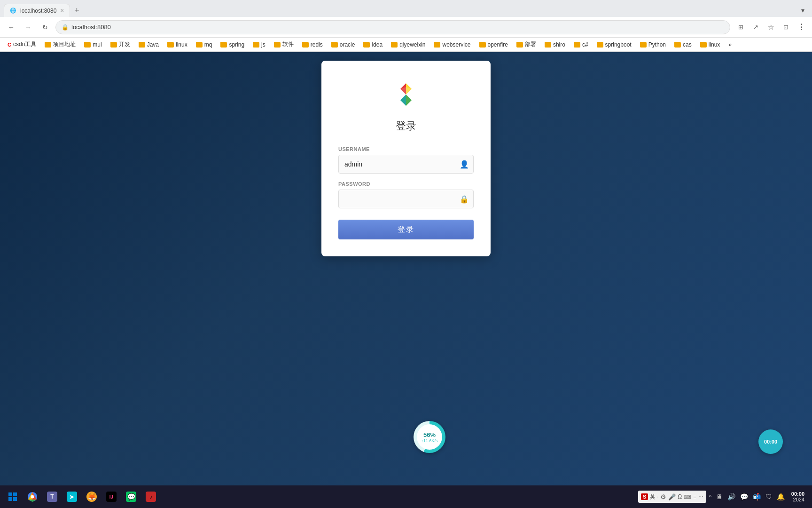  I want to click on reload-button: ↻, so click(45, 27).